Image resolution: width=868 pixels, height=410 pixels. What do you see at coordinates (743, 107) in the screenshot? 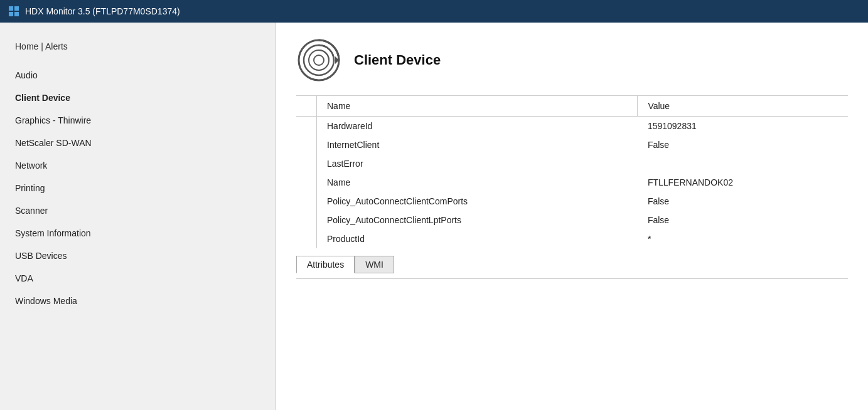
I see `col-value: Value` at bounding box center [743, 107].